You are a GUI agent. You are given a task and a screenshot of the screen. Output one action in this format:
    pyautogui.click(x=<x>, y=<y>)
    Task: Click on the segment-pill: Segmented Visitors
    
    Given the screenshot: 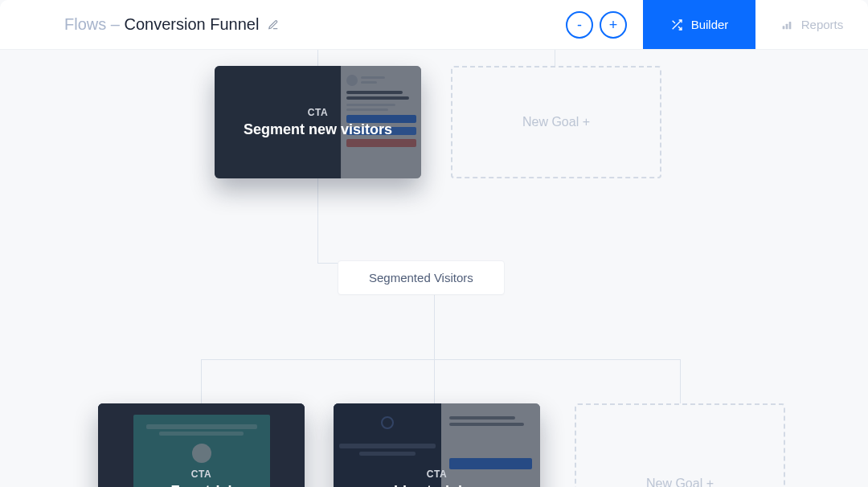 What is the action you would take?
    pyautogui.click(x=421, y=278)
    